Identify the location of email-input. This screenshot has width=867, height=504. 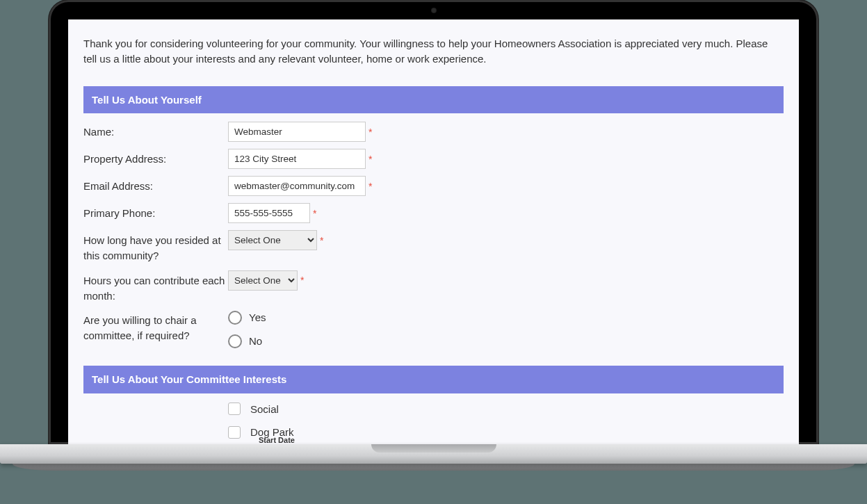
(297, 186).